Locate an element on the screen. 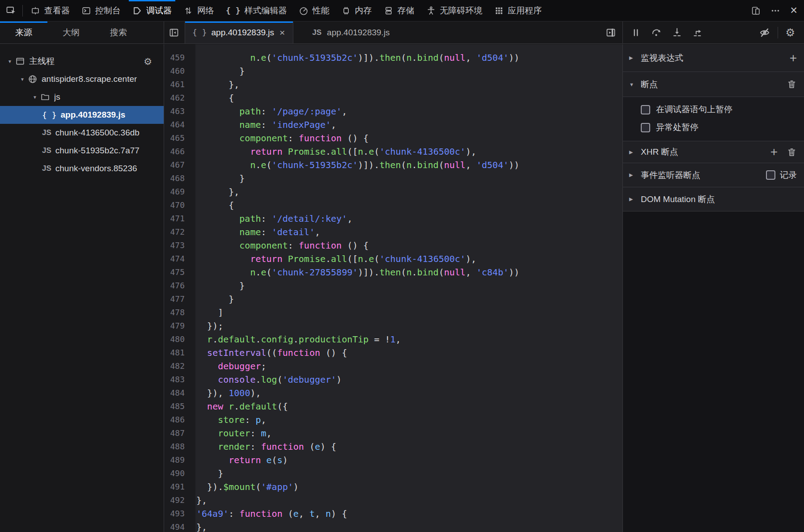 Image resolution: width=804 pixels, height=532 pixels. tree-item-app.40192839.js: { }app.40192839.js is located at coordinates (82, 115).